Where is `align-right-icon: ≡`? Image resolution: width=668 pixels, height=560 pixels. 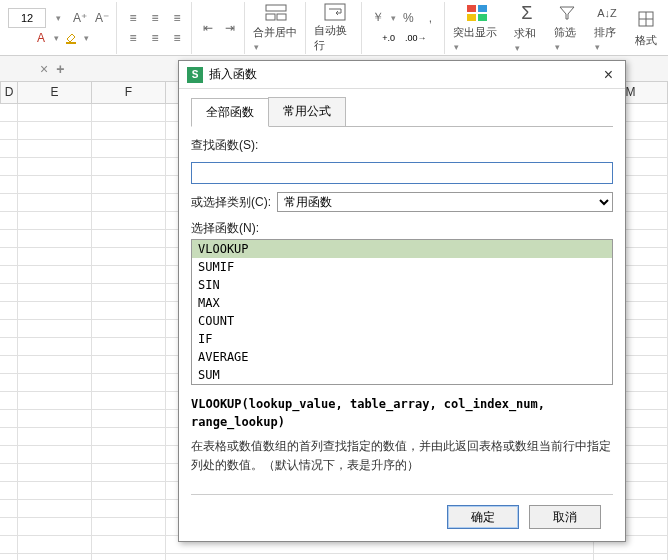 align-right-icon: ≡ is located at coordinates (177, 38).